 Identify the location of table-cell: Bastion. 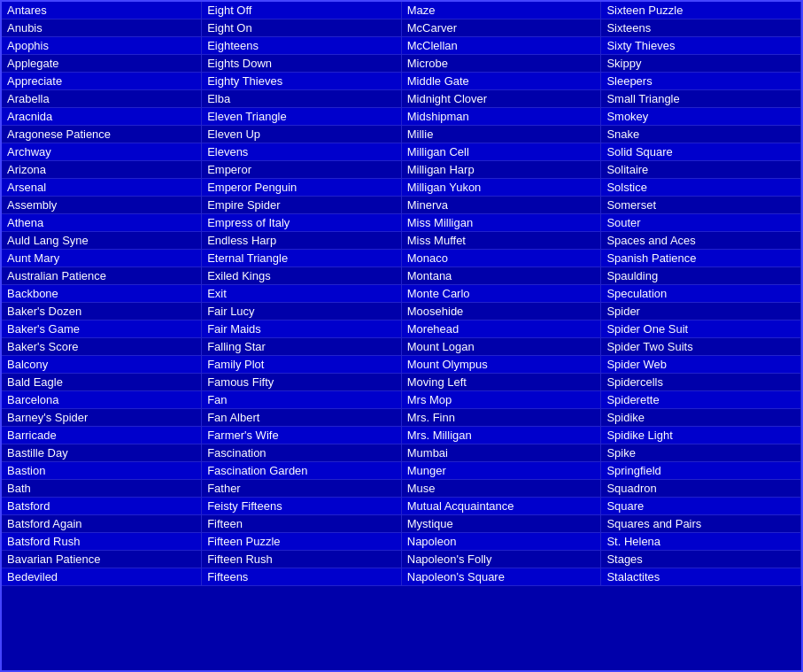
(102, 471).